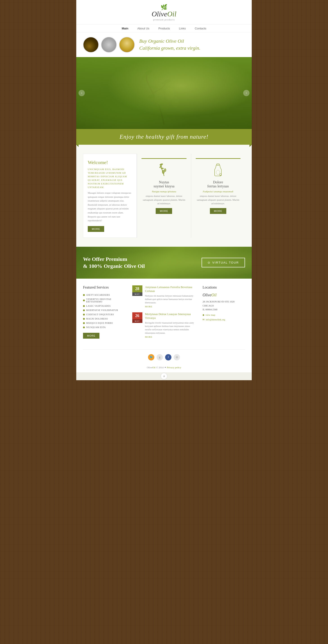  What do you see at coordinates (164, 13) in the screenshot?
I see `logo: 🌿 OliveOil premium products` at bounding box center [164, 13].